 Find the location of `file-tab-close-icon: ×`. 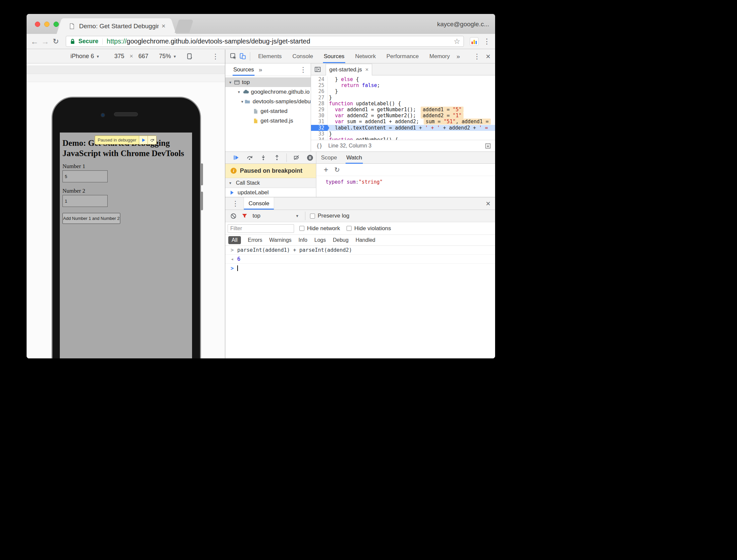

file-tab-close-icon: × is located at coordinates (367, 70).